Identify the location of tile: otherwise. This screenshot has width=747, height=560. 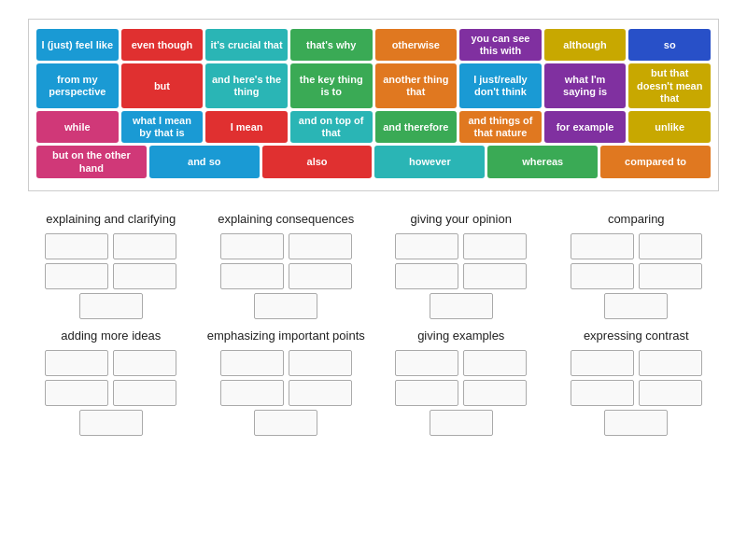
(416, 45).